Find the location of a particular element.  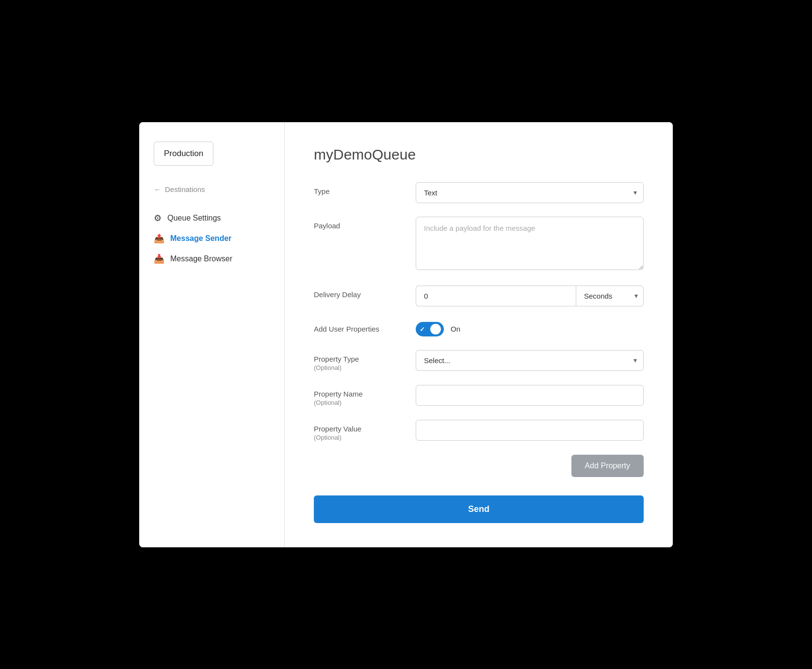

delivery-delay-unit-wrapper: Seconds Minutes Hours ▾ is located at coordinates (610, 296).